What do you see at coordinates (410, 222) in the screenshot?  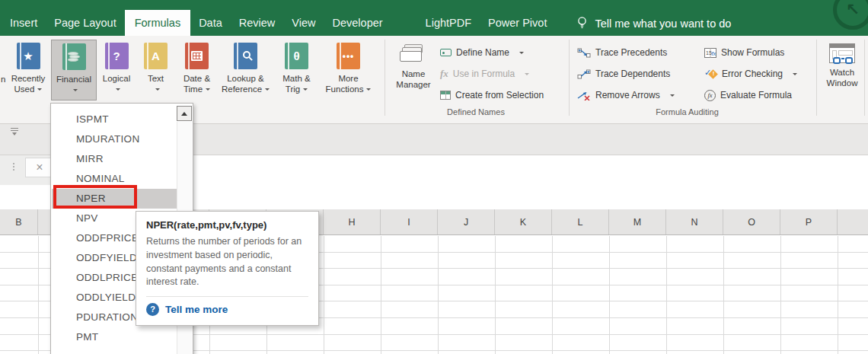 I see `column-header-i: I` at bounding box center [410, 222].